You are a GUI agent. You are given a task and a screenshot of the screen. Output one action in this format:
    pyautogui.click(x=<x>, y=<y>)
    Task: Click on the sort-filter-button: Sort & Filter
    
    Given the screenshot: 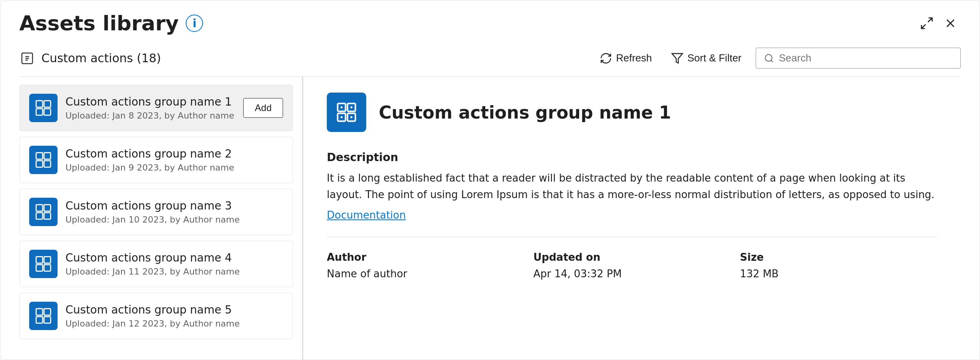 What is the action you would take?
    pyautogui.click(x=706, y=58)
    